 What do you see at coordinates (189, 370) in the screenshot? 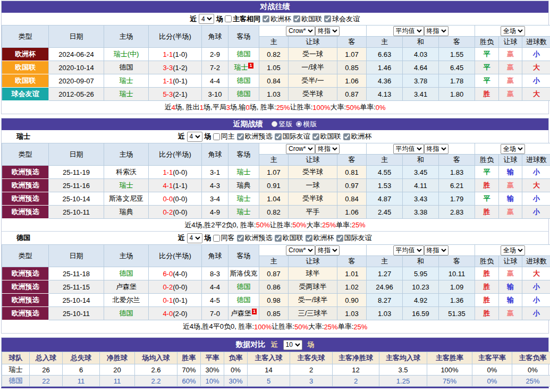
I see `stat-value: 70%` at bounding box center [189, 370].